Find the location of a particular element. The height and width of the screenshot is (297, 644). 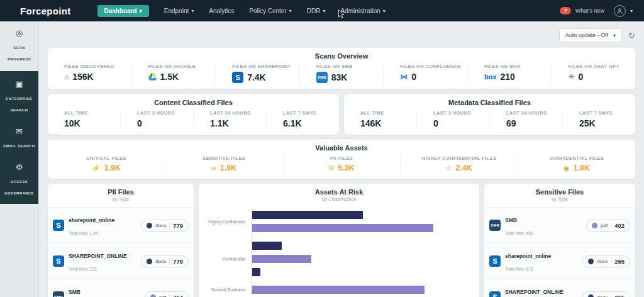

row-total: Total files: 486 is located at coordinates (519, 233).